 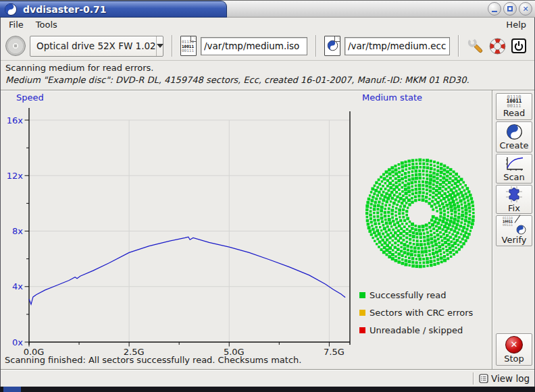 What do you see at coordinates (65, 9) in the screenshot?
I see `window-title: dvdisaster-0.71` at bounding box center [65, 9].